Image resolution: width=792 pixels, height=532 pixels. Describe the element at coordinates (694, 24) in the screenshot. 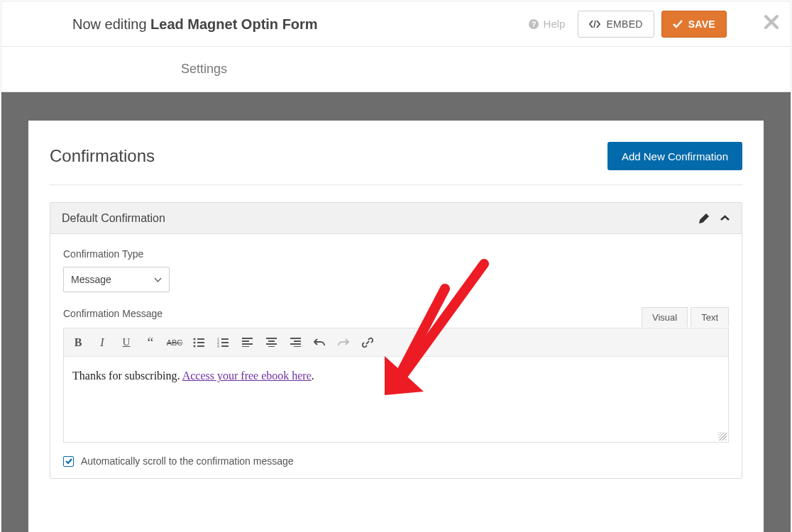

I see `save-button: SAVE` at that location.